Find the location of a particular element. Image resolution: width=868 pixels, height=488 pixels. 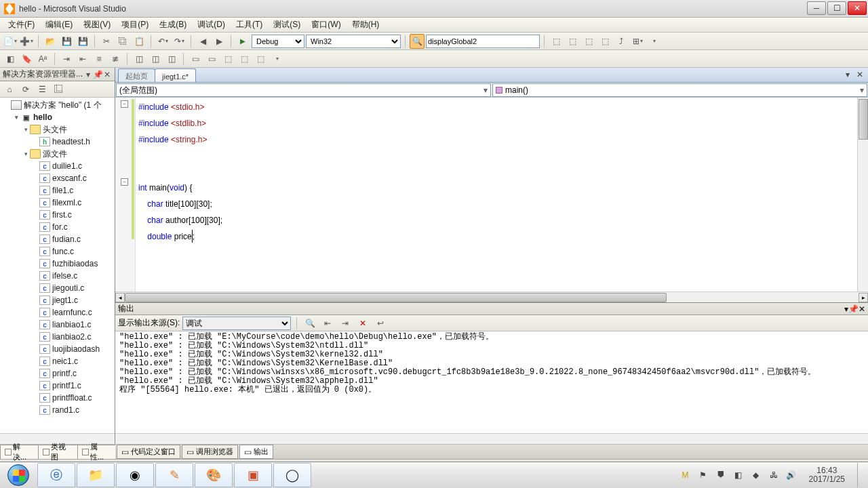

tree-头文件: ▾头文件 is located at coordinates (57, 129).